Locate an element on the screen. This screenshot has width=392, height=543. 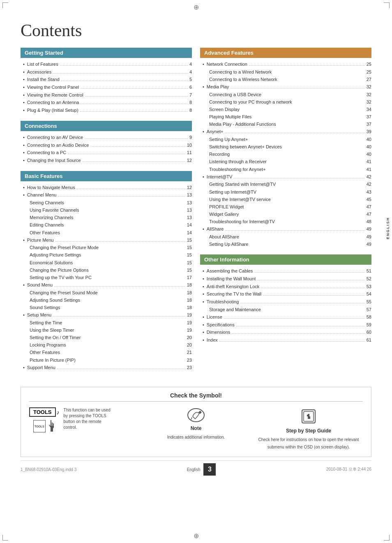
list-item: Screen Display 34 is located at coordinates (290, 109).